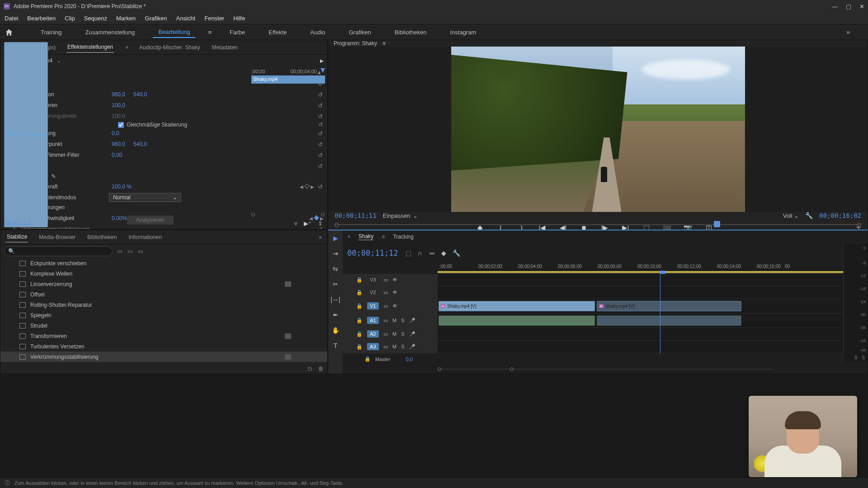 This screenshot has height=488, width=868. I want to click on track-body-v1: fxShaky.mp4 [V] fxShaky.mp4 [V], so click(653, 306).